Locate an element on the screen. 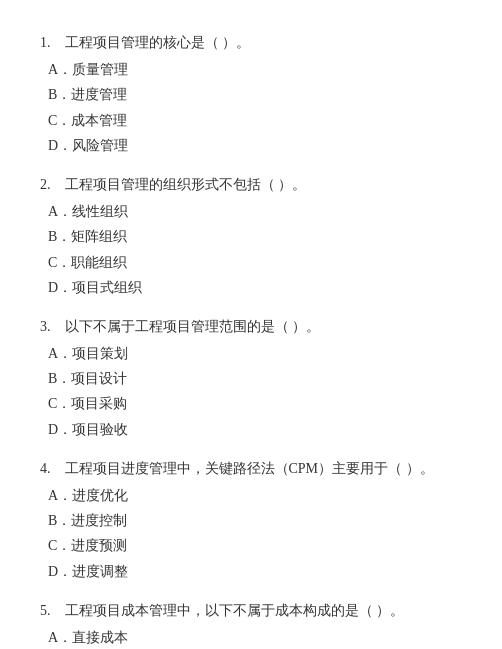 The width and height of the screenshot is (502, 649). option-1-2: B．进度管理 is located at coordinates (255, 94).